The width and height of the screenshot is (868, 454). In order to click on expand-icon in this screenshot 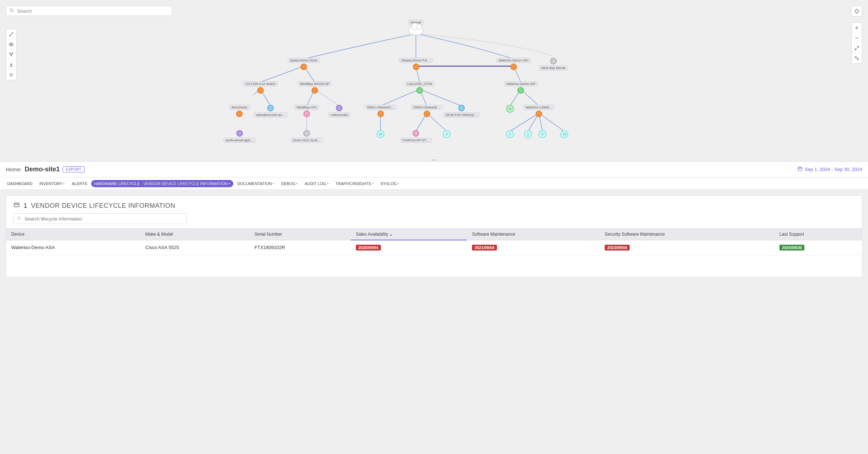, I will do `click(857, 48)`.